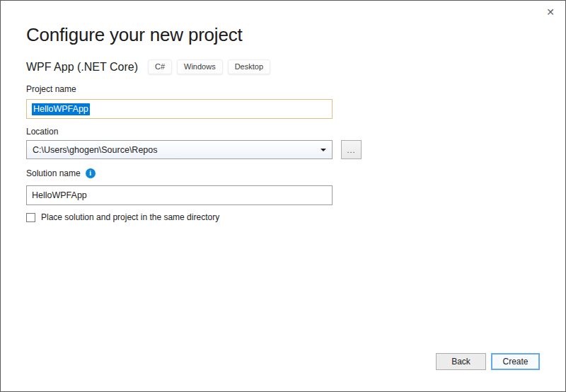  I want to click on location-label: Location, so click(42, 132).